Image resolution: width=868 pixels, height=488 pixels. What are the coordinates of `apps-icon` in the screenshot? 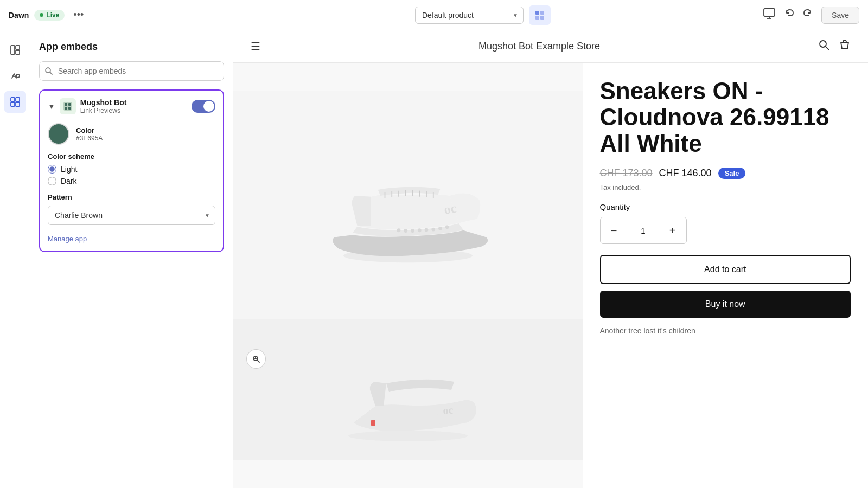 It's located at (15, 102).